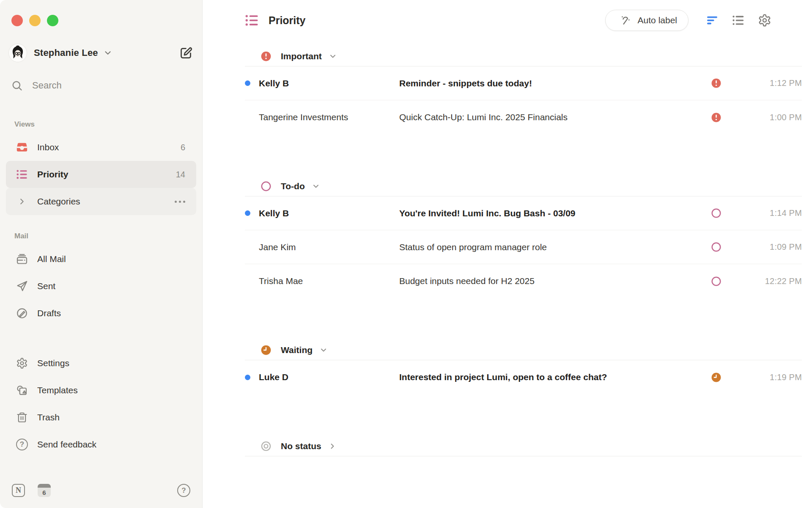  Describe the element at coordinates (101, 86) in the screenshot. I see `search-input: Search` at that location.